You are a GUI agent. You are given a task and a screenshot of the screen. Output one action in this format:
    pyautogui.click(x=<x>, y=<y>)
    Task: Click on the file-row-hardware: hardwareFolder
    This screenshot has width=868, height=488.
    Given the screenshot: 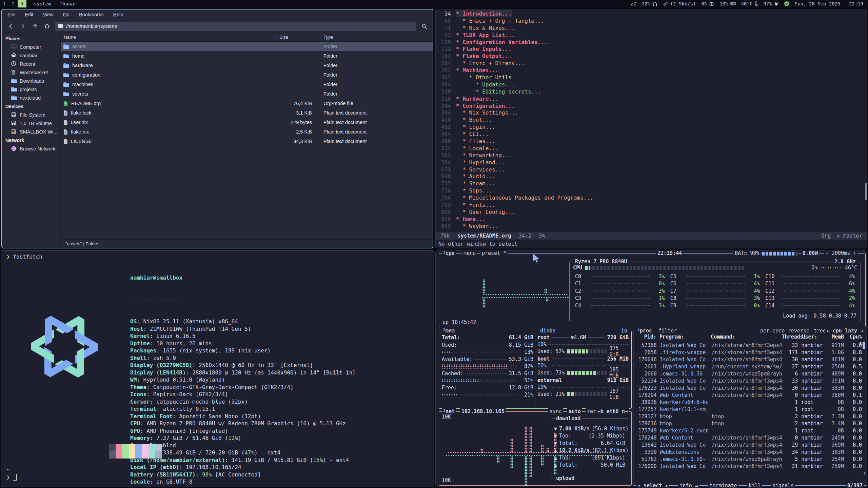 What is the action you would take?
    pyautogui.click(x=247, y=65)
    